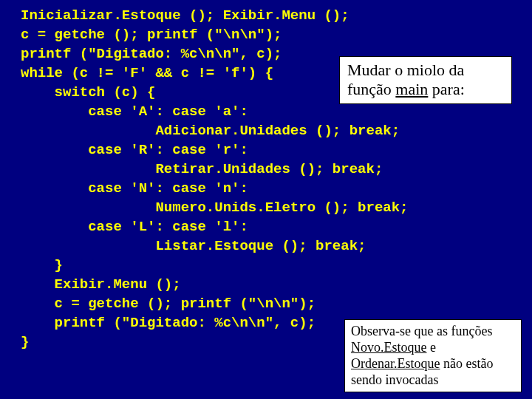 The image size is (532, 399). Describe the element at coordinates (395, 364) in the screenshot. I see `callout-bottom-fn2: Ordenar.Estoque` at that location.